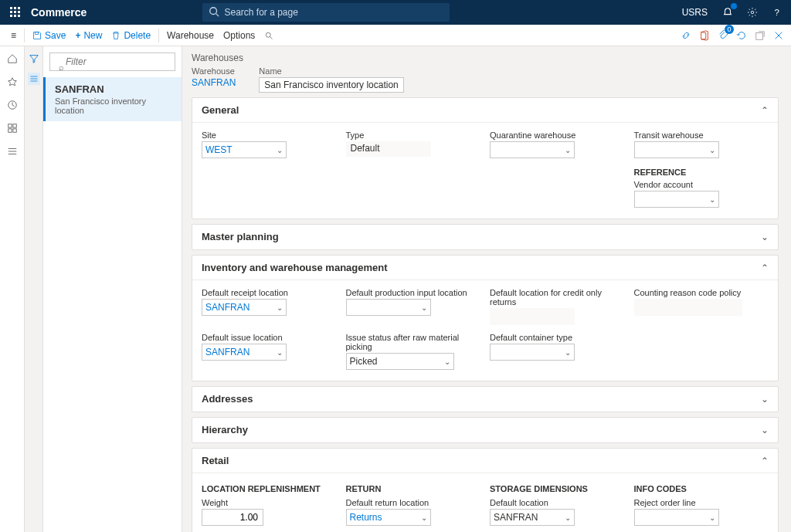 This screenshot has width=791, height=532. Describe the element at coordinates (414, 489) in the screenshot. I see `return-heading: RETURN` at that location.